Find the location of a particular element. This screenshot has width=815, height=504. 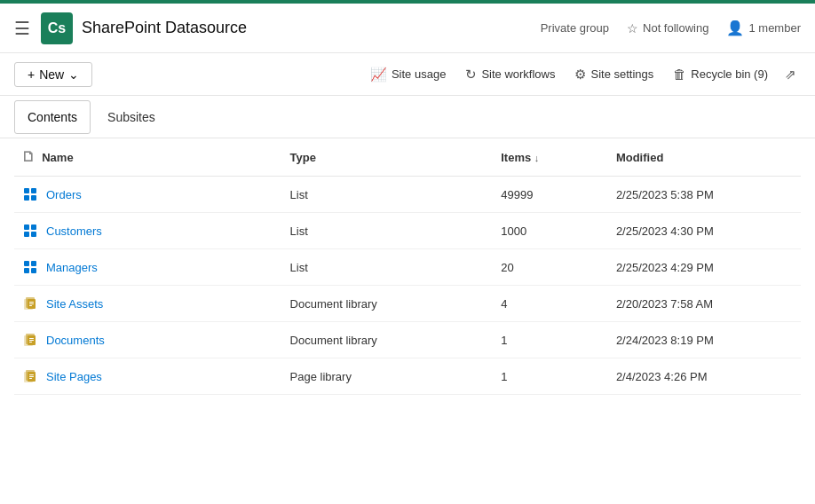

new-button: + New ⌄ is located at coordinates (53, 75).